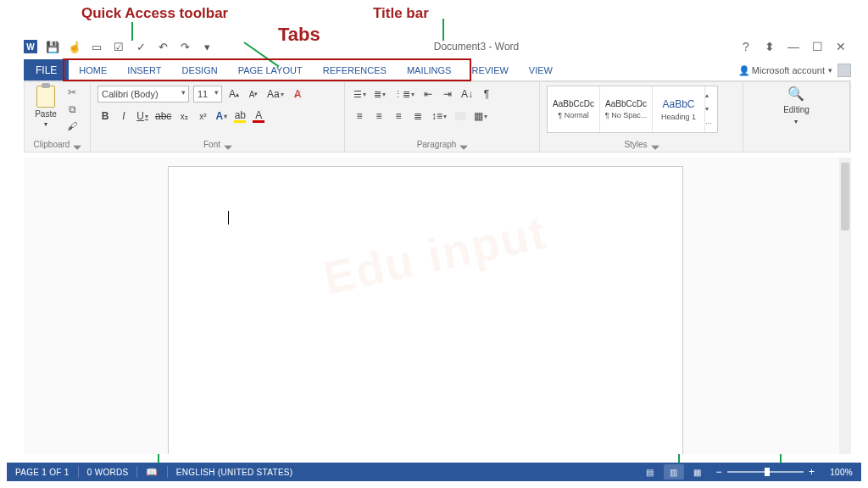  What do you see at coordinates (72, 92) in the screenshot?
I see `cut-button: ✂` at bounding box center [72, 92].